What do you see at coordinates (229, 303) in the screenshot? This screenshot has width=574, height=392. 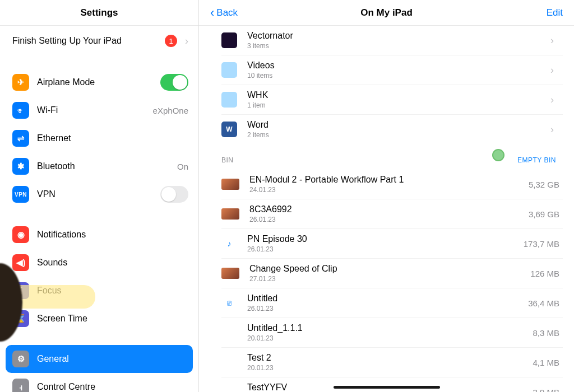 I see `camera-icon: ⎚` at bounding box center [229, 303].